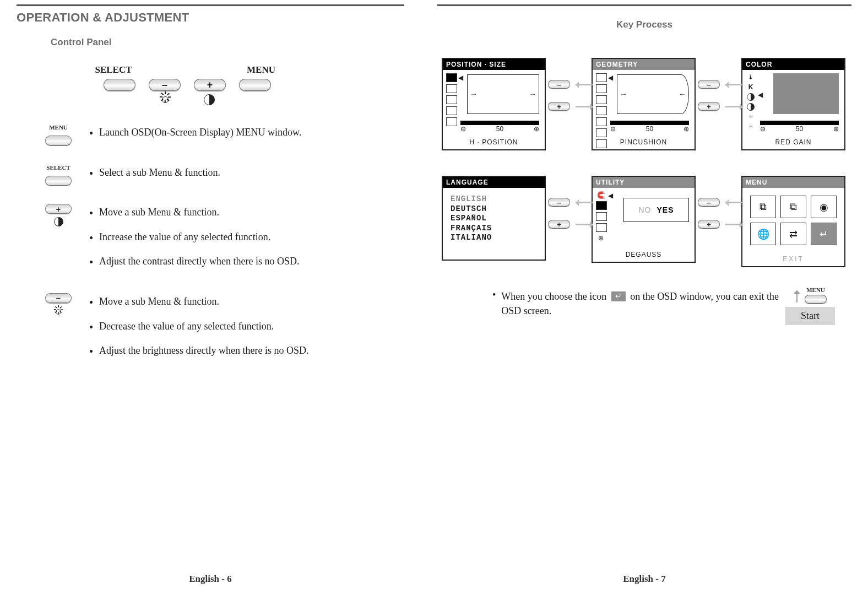  What do you see at coordinates (252, 237) in the screenshot?
I see `desc-plus-b: Increase the value of any selected funct…` at bounding box center [252, 237].